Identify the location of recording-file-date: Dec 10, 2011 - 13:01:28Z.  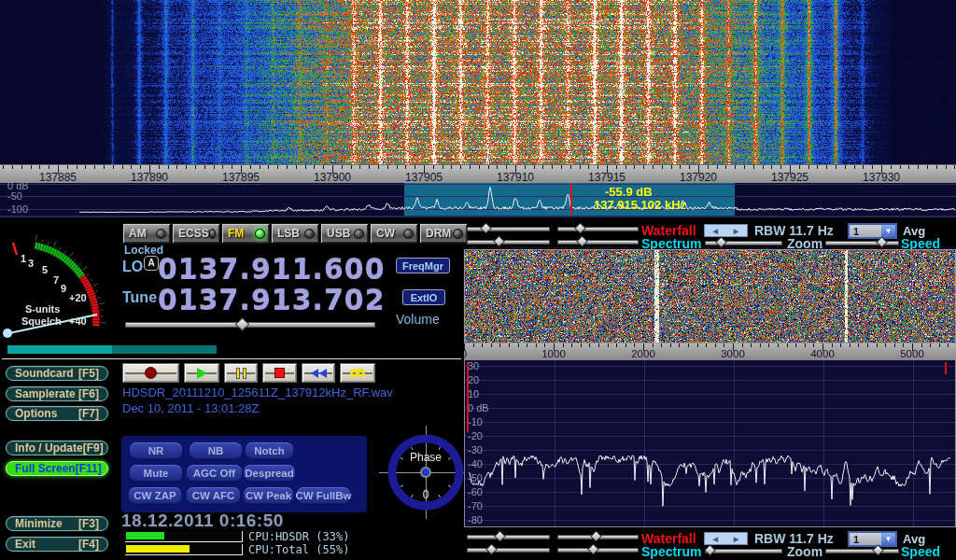
(190, 409).